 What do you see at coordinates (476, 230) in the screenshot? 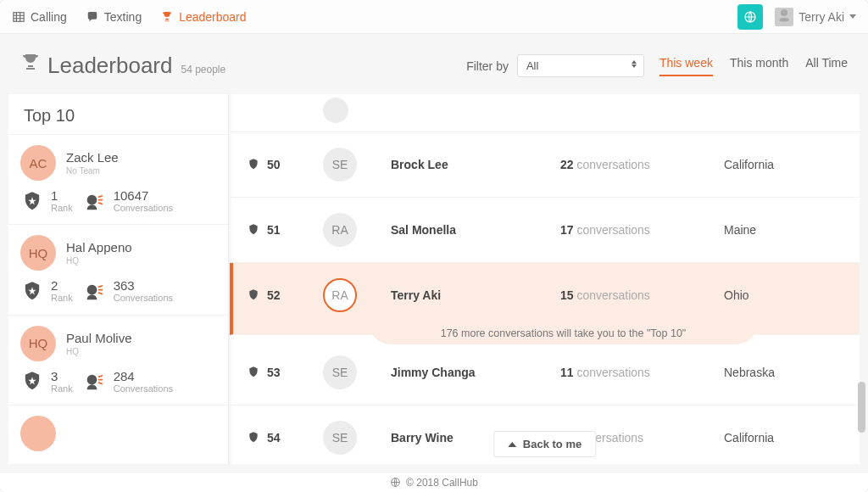
I see `person-name: Sal Monella` at bounding box center [476, 230].